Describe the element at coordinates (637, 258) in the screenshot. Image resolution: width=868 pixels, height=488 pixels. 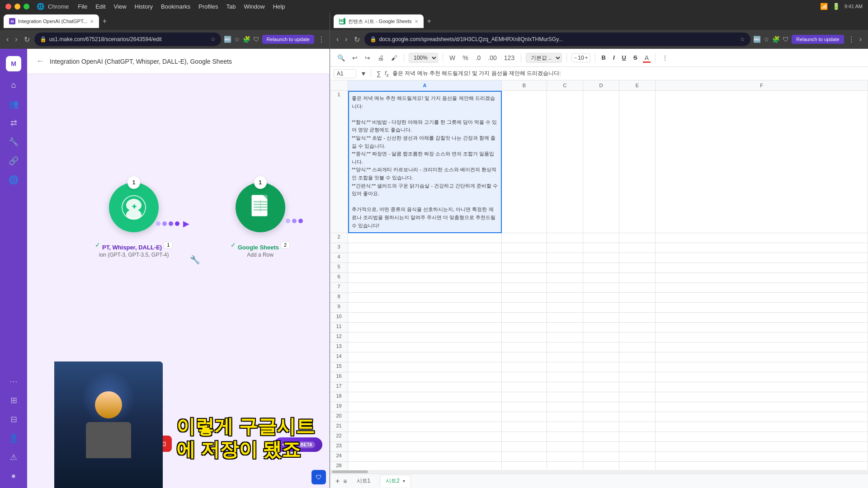
I see `cell-e4` at that location.